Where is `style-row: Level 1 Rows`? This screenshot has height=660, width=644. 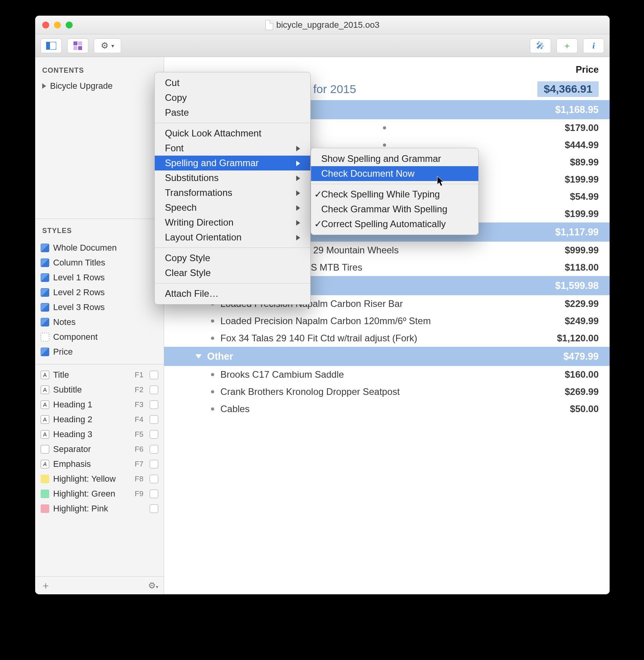 style-row: Level 1 Rows is located at coordinates (99, 278).